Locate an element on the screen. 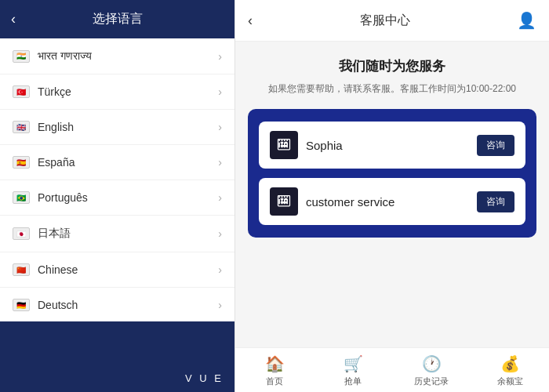 The height and width of the screenshot is (392, 549). flag-icon: 🇹🇷 is located at coordinates (21, 92).